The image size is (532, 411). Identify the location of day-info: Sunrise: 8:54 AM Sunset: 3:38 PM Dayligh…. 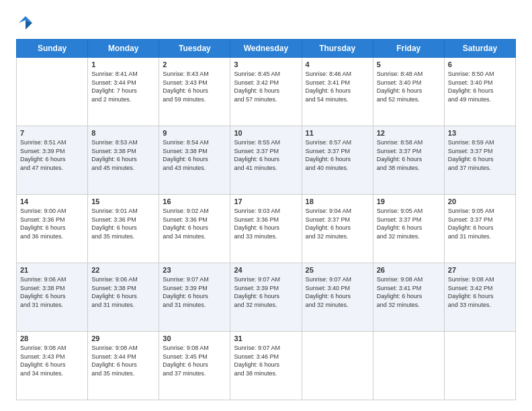
(195, 155).